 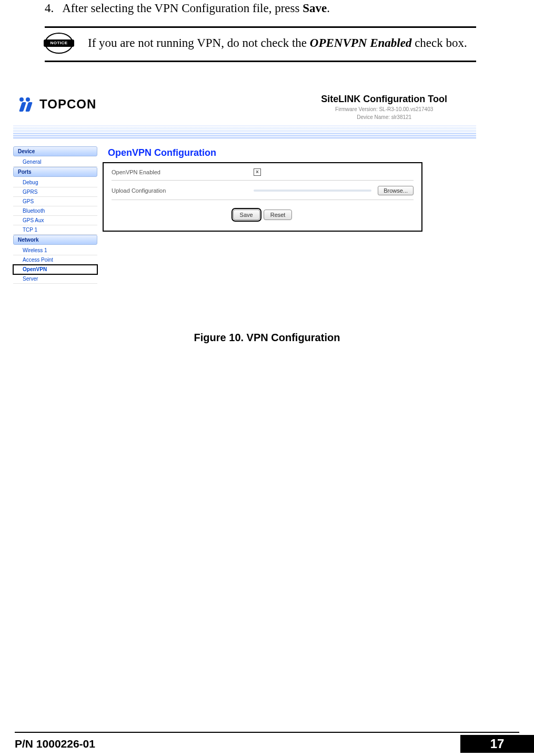 I want to click on file-input-track, so click(x=313, y=191).